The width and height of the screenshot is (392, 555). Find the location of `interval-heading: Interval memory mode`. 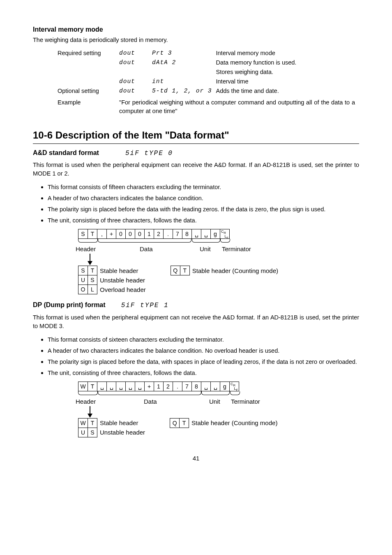

interval-heading: Interval memory mode is located at coordinates (196, 30).